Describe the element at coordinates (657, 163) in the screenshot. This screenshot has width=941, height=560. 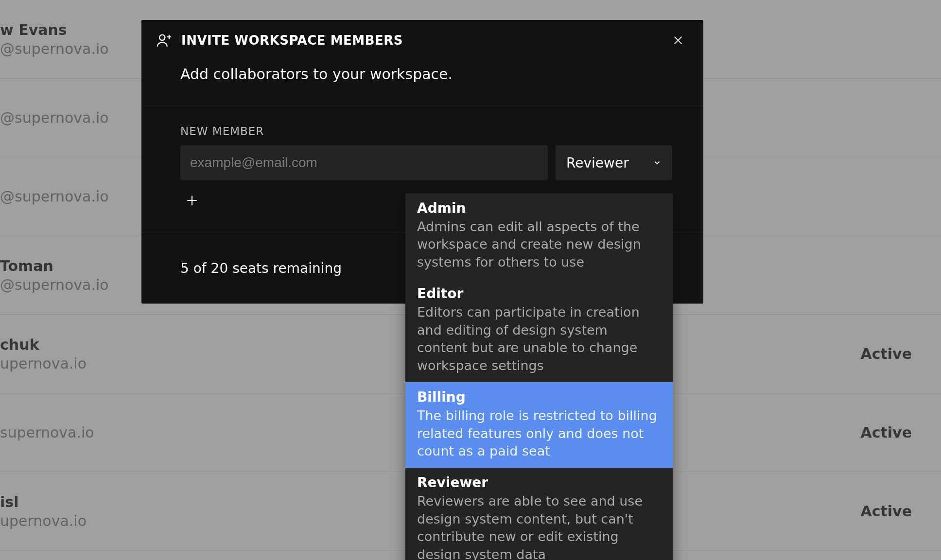
I see `chevron-down-icon` at that location.